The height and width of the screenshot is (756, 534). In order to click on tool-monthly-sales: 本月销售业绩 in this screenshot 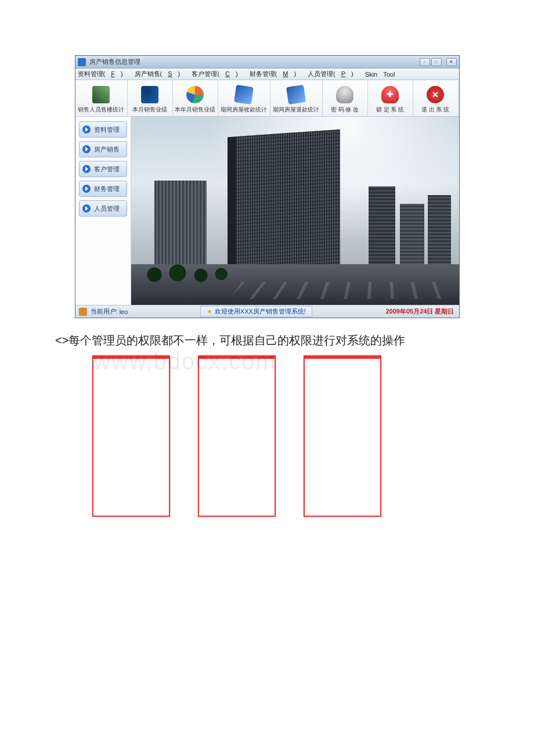, I will do `click(150, 98)`.